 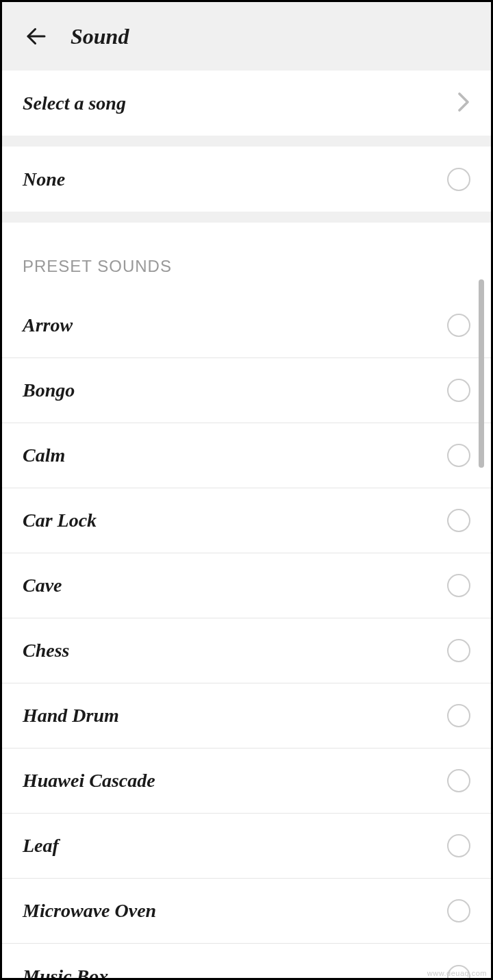 What do you see at coordinates (246, 911) in the screenshot?
I see `list-item: Microwave Oven` at bounding box center [246, 911].